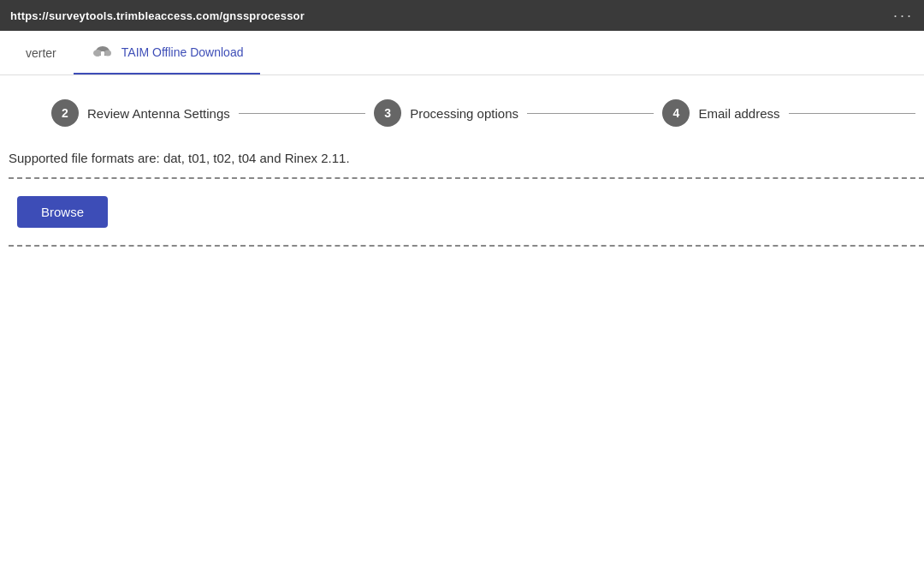 Image resolution: width=924 pixels, height=578 pixels. Describe the element at coordinates (157, 15) in the screenshot. I see `url-text: https://surveytools.trimbleaccess.com/gn…` at that location.